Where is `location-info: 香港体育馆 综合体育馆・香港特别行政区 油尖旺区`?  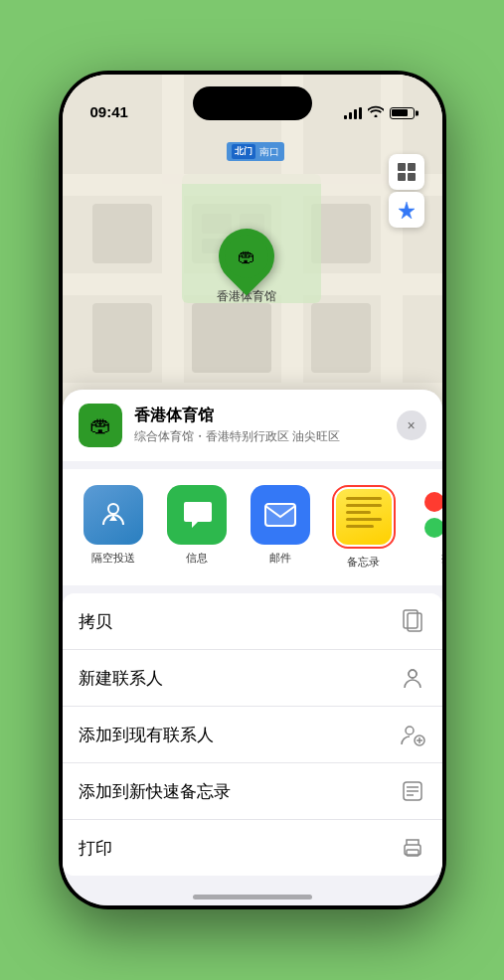 location-info: 香港体育馆 综合体育馆・香港特别行政区 油尖旺区 is located at coordinates (259, 425).